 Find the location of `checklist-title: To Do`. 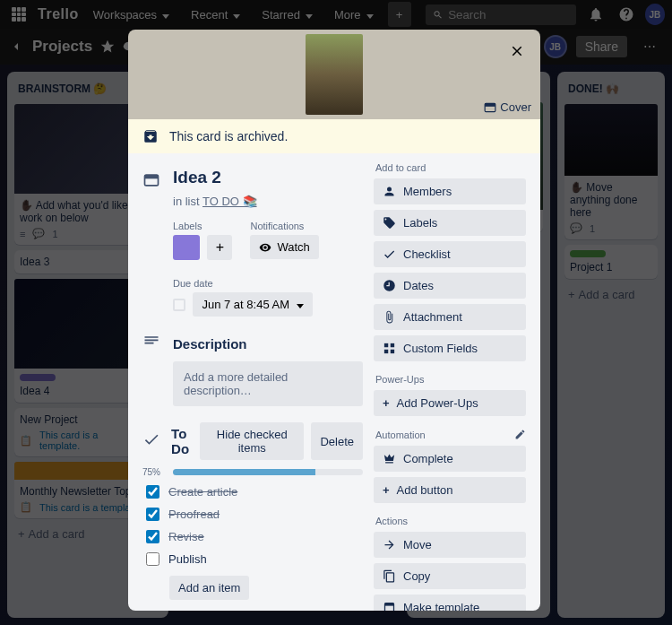

checklist-title: To Do is located at coordinates (180, 441).